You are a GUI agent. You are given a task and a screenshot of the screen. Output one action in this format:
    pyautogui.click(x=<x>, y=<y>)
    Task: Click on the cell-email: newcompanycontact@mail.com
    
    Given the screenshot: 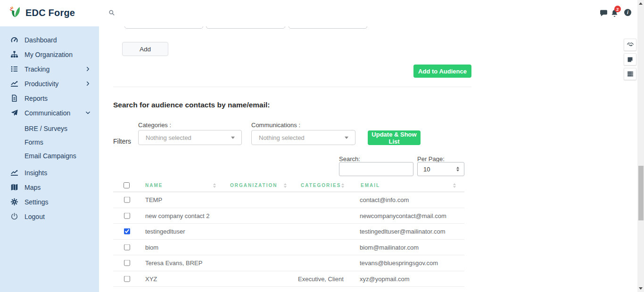 What is the action you would take?
    pyautogui.click(x=403, y=216)
    